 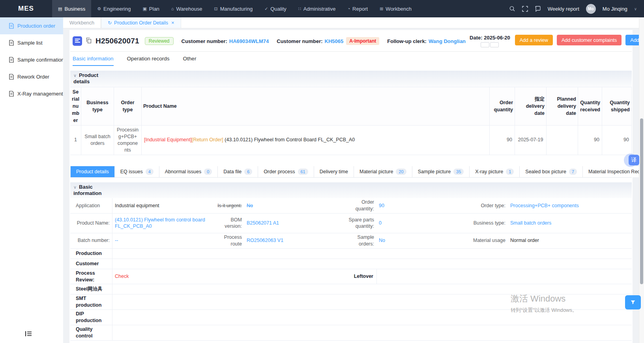 What do you see at coordinates (40, 60) in the screenshot?
I see `sidebar-item-label: Sample confirmation list` at bounding box center [40, 60].